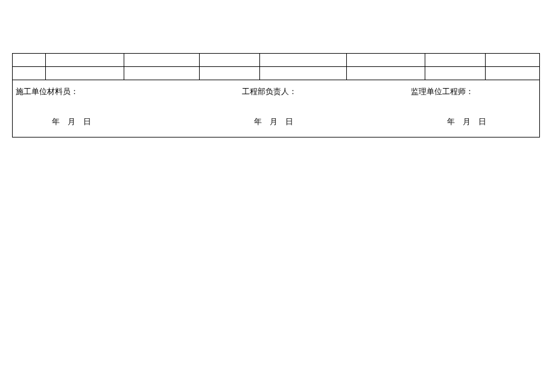  Describe the element at coordinates (467, 122) in the screenshot. I see `date-field-3: 年 月 日` at that location.